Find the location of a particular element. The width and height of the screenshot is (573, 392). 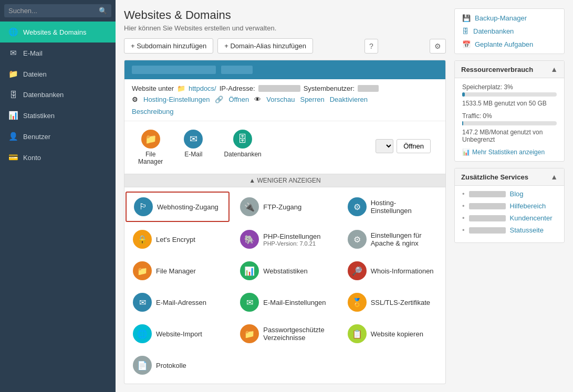

feature-ftp-zugang: 🔌 FTP-Zugang is located at coordinates (285, 207).